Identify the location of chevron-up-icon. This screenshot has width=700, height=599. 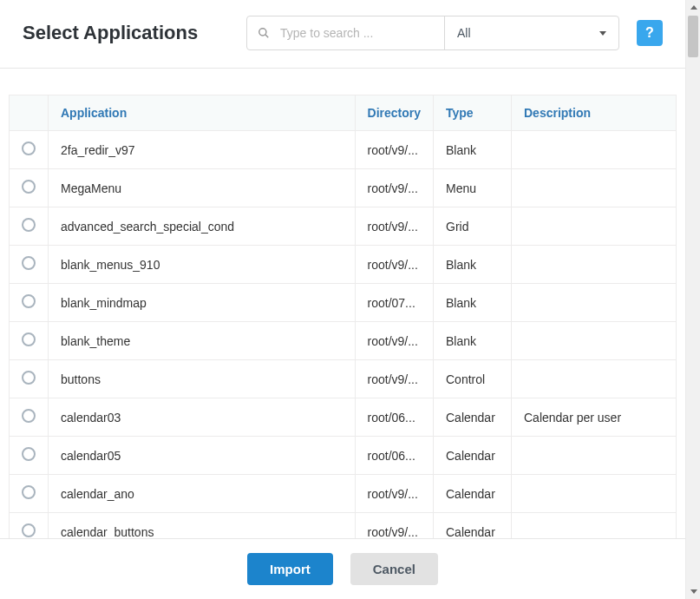
(694, 7).